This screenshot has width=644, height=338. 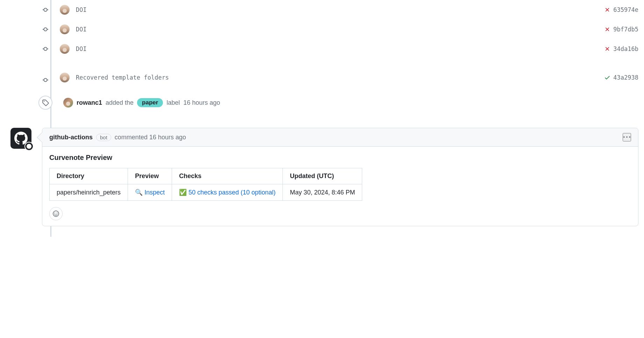 What do you see at coordinates (626, 49) in the screenshot?
I see `commit-sha: 34da16b` at bounding box center [626, 49].